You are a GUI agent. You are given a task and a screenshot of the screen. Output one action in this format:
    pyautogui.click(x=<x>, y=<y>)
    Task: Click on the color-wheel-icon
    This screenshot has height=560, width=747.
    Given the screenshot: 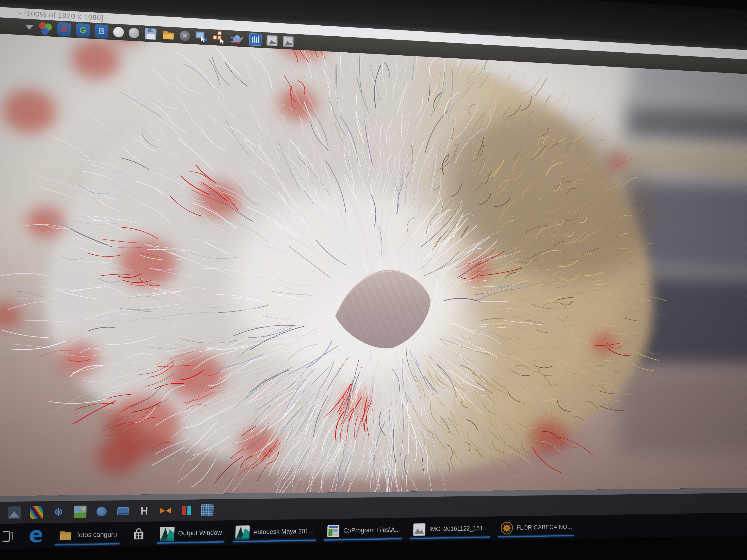 What is the action you would take?
    pyautogui.click(x=46, y=28)
    